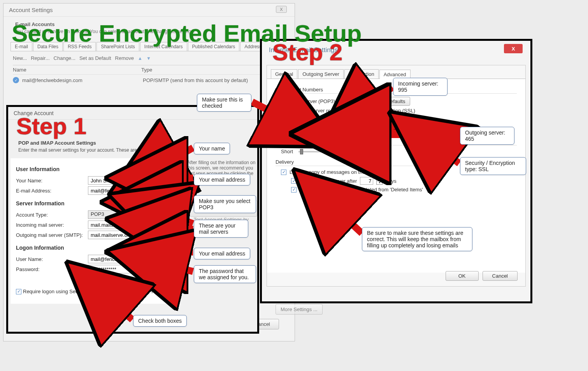 The image size is (588, 371). Describe the element at coordinates (190, 222) in the screenshot. I see `test-by-click-checkbox: ✓` at that location.